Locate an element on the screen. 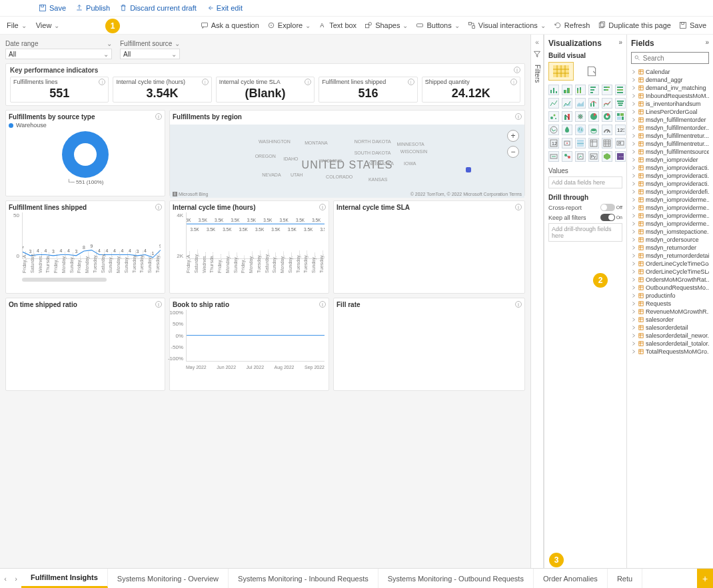  field-item: productinfo is located at coordinates (670, 296).